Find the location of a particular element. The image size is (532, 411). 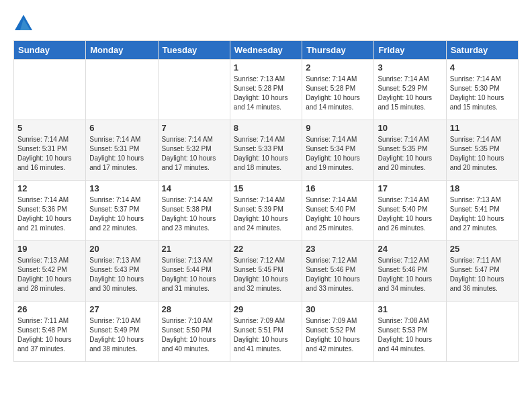

day-header-wednesday: Wednesday is located at coordinates (266, 50).